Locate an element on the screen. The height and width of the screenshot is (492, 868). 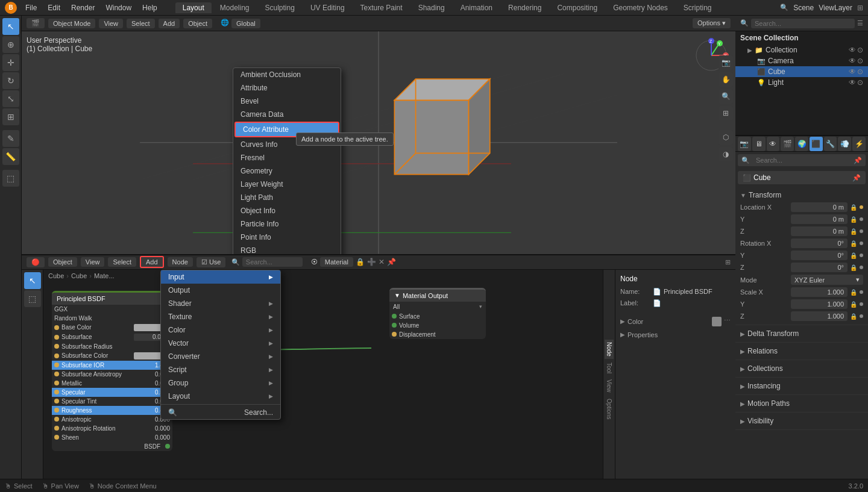
options-btn: Options ▾ is located at coordinates (711, 23).